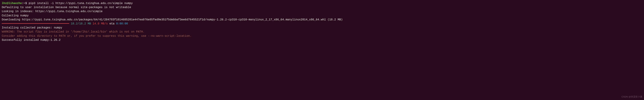  I want to click on watermark: CSDN @李昊哲小课, so click(632, 97).